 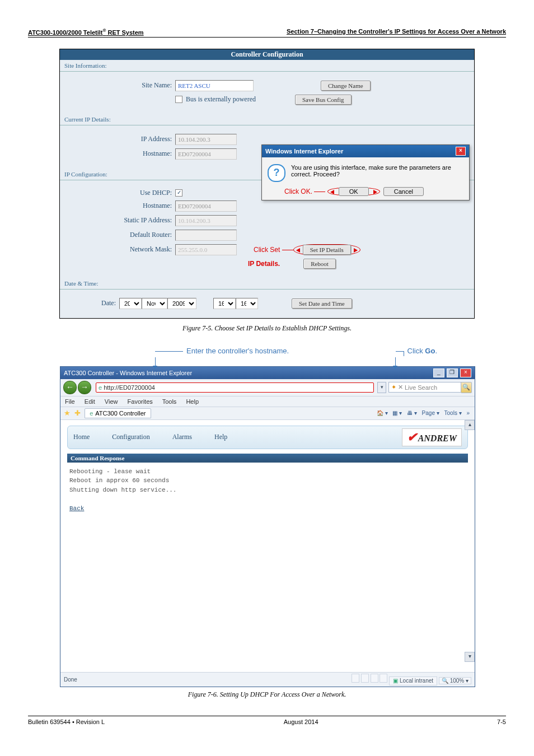 What do you see at coordinates (85, 388) in the screenshot?
I see `forward-button: →` at bounding box center [85, 388].